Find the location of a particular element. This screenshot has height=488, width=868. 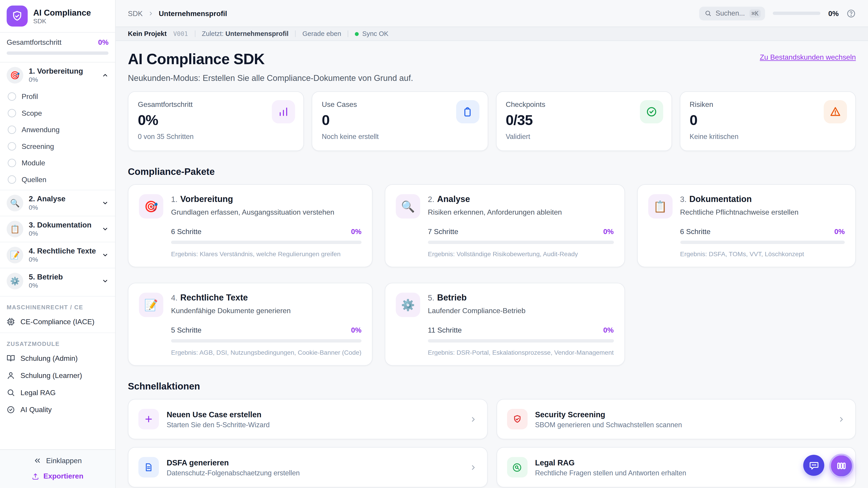

stat-label: Use Cases is located at coordinates (400, 104).